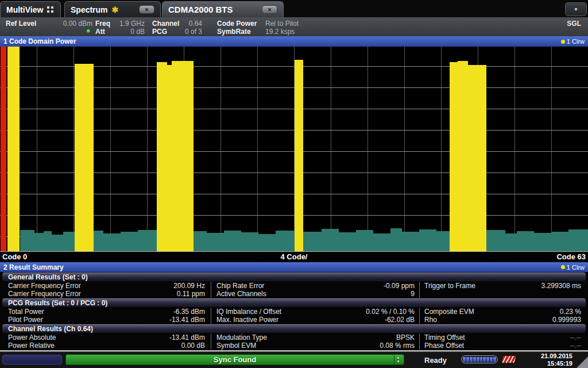 This screenshot has height=368, width=588. What do you see at coordinates (280, 32) in the screenshot?
I see `symbrate-value: 19.2 ksps` at bounding box center [280, 32].